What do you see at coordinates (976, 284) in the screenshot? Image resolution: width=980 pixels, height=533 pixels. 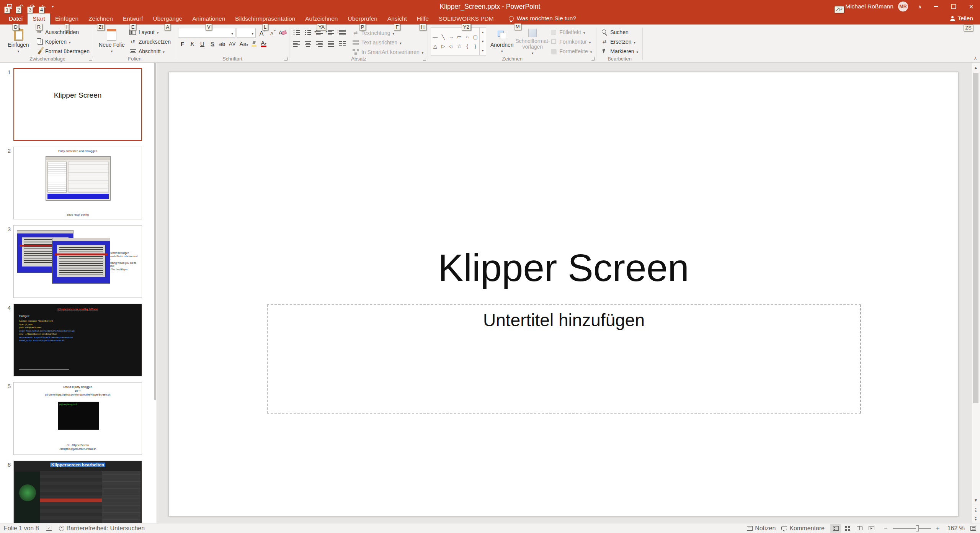 I see `scrollbar-track` at bounding box center [976, 284].